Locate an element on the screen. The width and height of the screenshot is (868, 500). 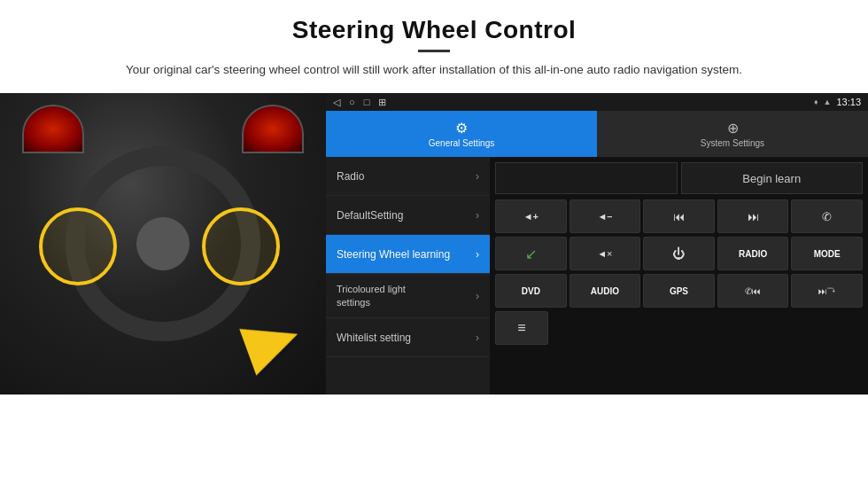
menu-whitelist-label: Whitelist setting is located at coordinates (374, 338).